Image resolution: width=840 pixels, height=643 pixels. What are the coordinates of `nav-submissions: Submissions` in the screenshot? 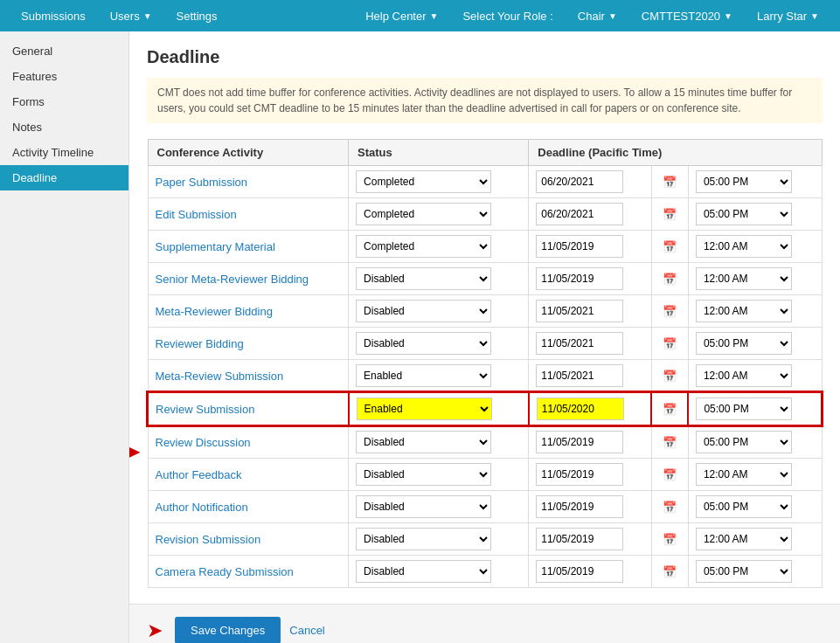 It's located at (53, 16).